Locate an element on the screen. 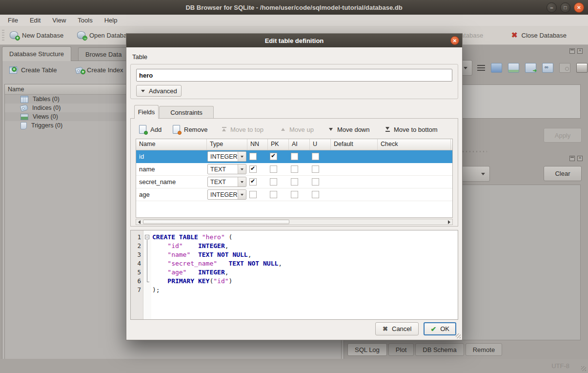 The image size is (588, 373). move-to-bottom-button: Move to bottom is located at coordinates (412, 129).